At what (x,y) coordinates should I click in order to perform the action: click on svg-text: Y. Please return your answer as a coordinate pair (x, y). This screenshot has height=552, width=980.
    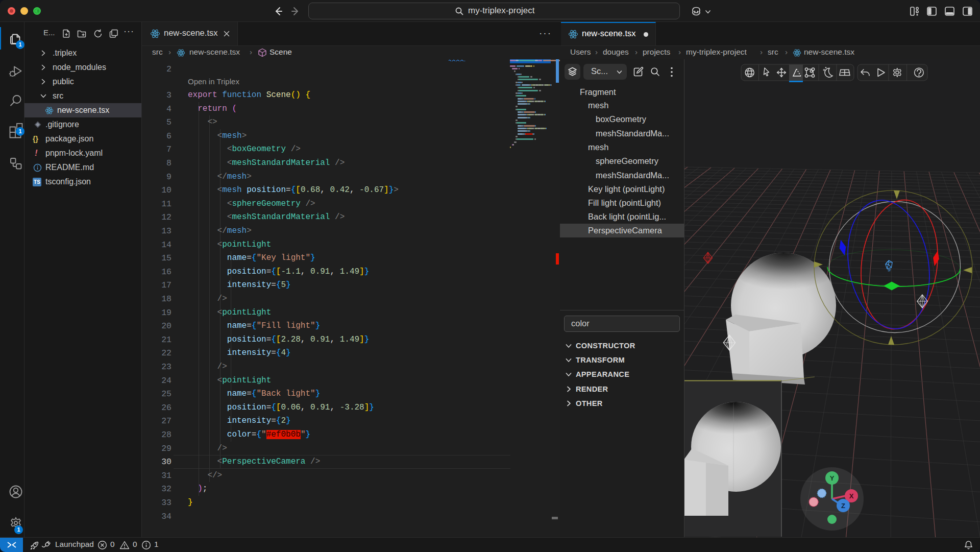
    Looking at the image, I should click on (832, 478).